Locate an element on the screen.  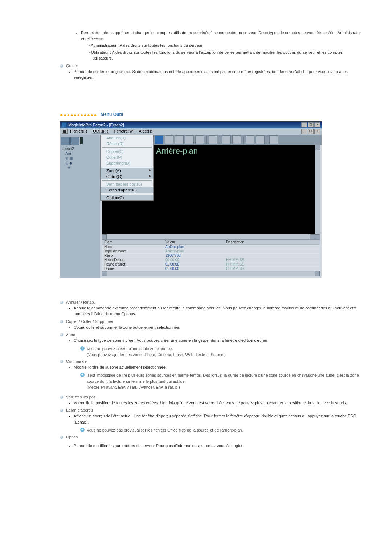
zone-tip: Vous ne pouvez créer qu'une seule zone s… is located at coordinates (221, 352).